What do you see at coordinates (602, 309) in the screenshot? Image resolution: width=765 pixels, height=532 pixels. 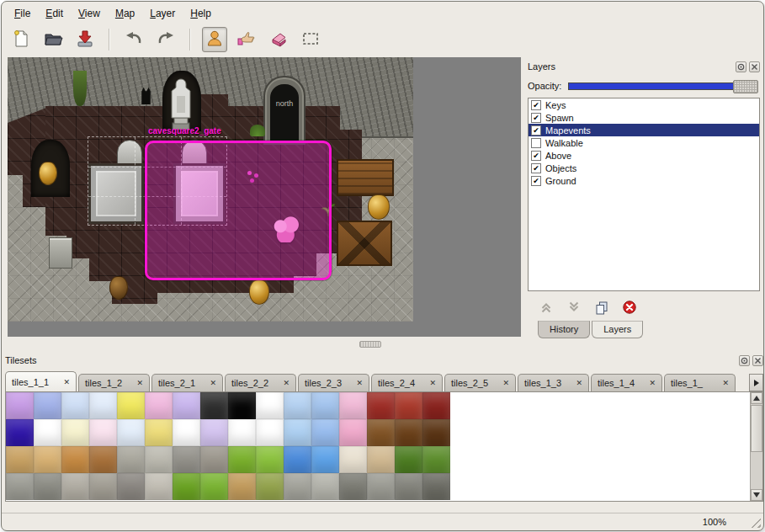 I see `duplicate-layer-button` at bounding box center [602, 309].